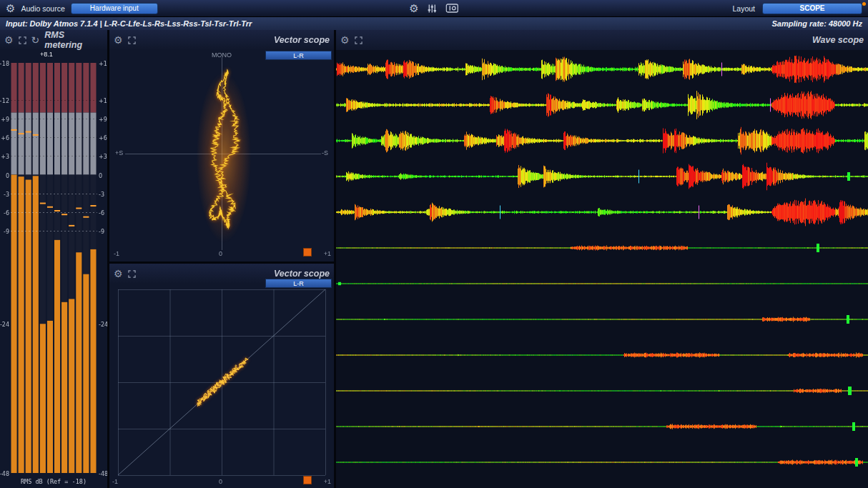  I want to click on main-settings-gear-icon: ⚙, so click(413, 9).